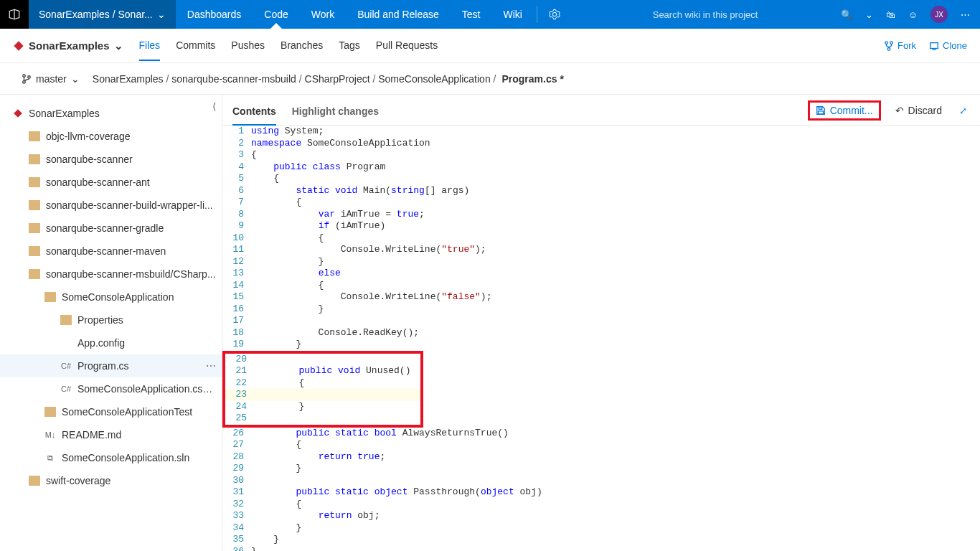  I want to click on tree-folder: SomeConsoleApplicationTest, so click(110, 412).